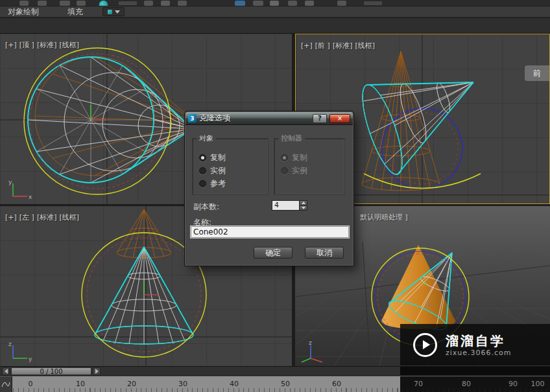 The height and width of the screenshot is (392, 550). What do you see at coordinates (6, 371) in the screenshot?
I see `previous-frame-button` at bounding box center [6, 371].